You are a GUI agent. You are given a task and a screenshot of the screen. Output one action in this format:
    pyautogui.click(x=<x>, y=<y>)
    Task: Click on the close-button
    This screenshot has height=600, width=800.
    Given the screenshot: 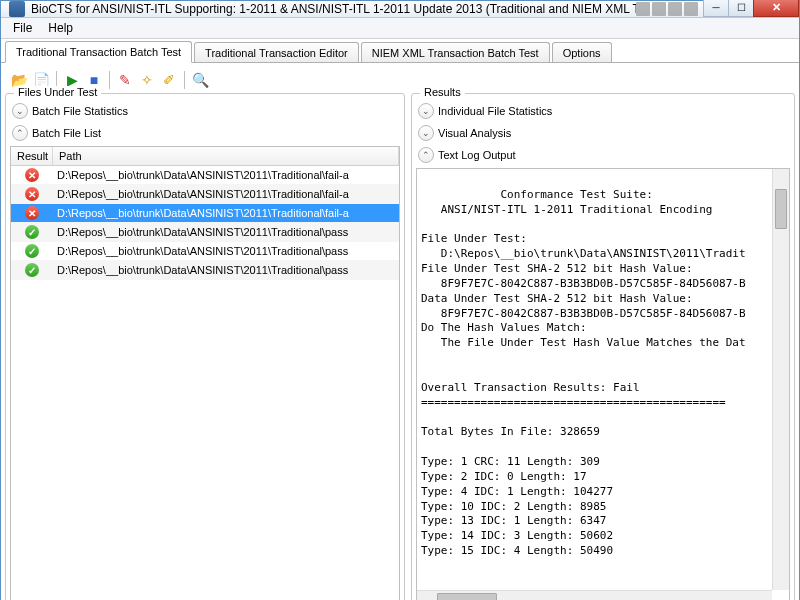 What is the action you would take?
    pyautogui.click(x=776, y=8)
    